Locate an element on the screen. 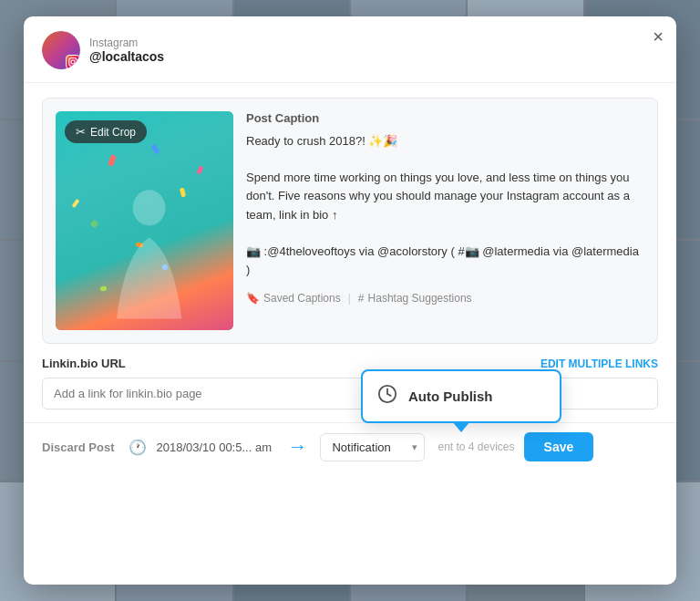 The width and height of the screenshot is (700, 601). notification-select: Notification Auto Publish is located at coordinates (372, 447).